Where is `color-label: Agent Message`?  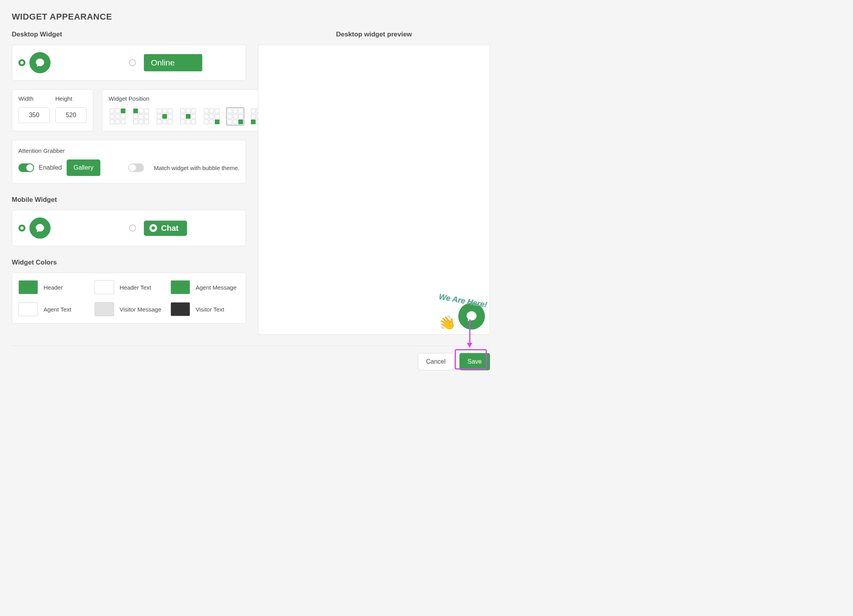
color-label: Agent Message is located at coordinates (216, 288).